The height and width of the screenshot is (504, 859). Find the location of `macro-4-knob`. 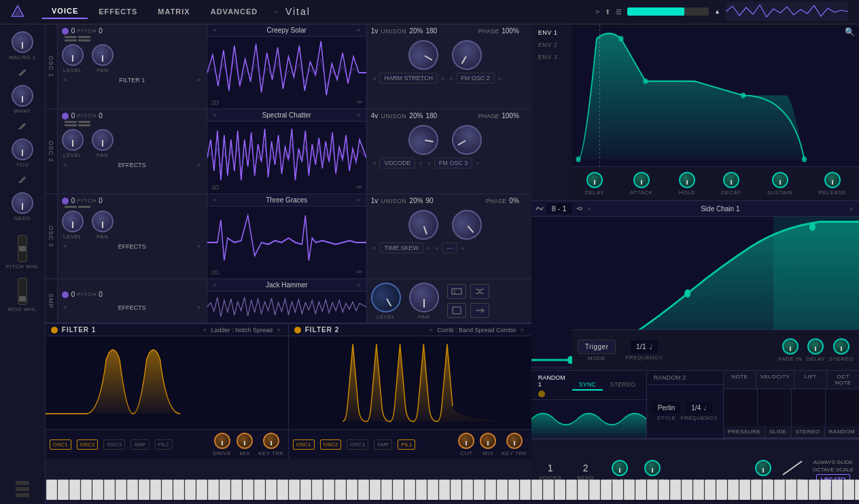

macro-4-knob is located at coordinates (22, 203).